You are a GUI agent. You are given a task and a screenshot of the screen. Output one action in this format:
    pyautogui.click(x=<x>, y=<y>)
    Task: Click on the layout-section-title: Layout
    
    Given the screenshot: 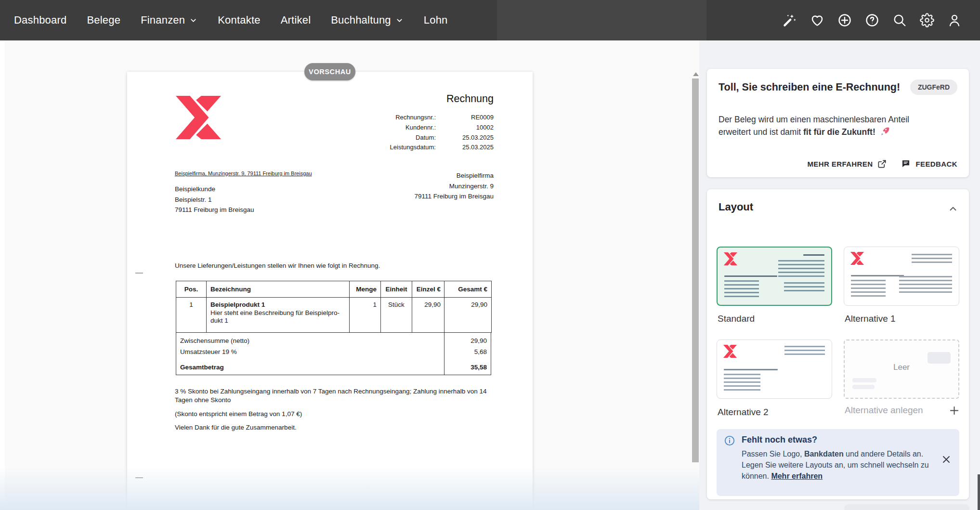 What is the action you would take?
    pyautogui.click(x=736, y=207)
    